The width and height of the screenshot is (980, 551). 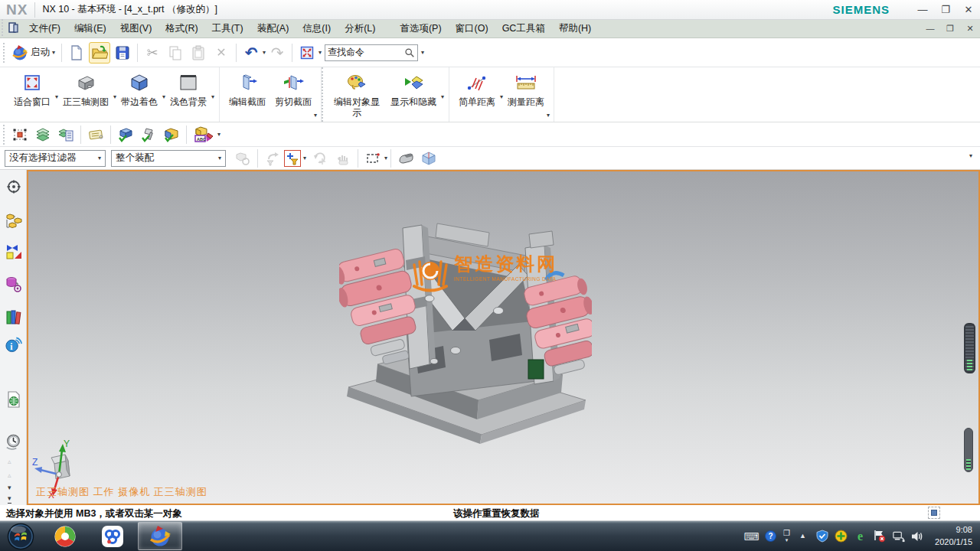 I want to click on antivirus-tray-icon, so click(x=841, y=536).